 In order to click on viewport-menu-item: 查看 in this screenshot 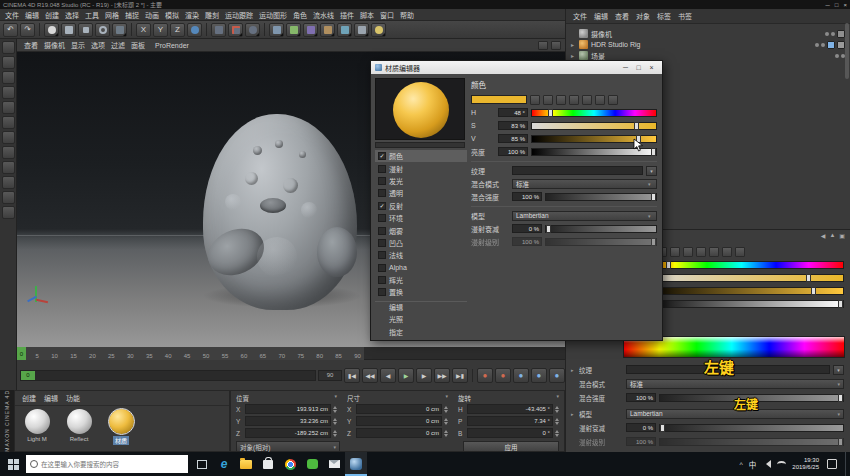, I will do `click(31, 45)`.